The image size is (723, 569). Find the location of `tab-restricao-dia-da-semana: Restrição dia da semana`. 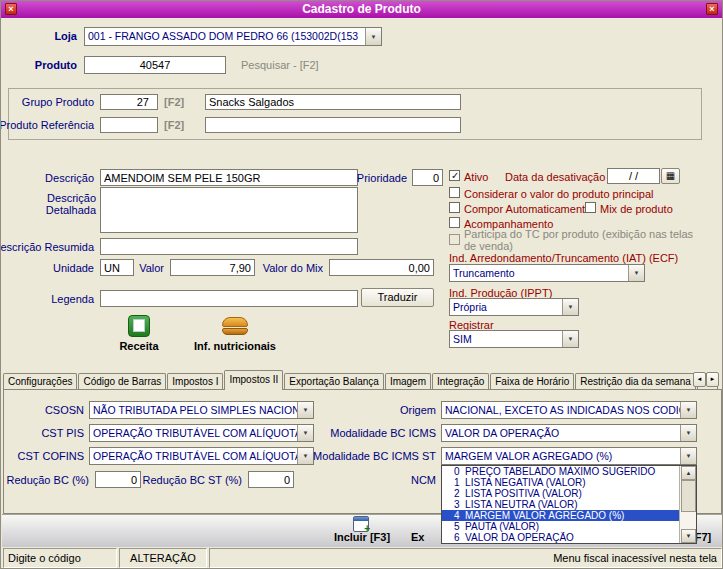

tab-restricao-dia-da-semana: Restrição dia da semana is located at coordinates (636, 381).